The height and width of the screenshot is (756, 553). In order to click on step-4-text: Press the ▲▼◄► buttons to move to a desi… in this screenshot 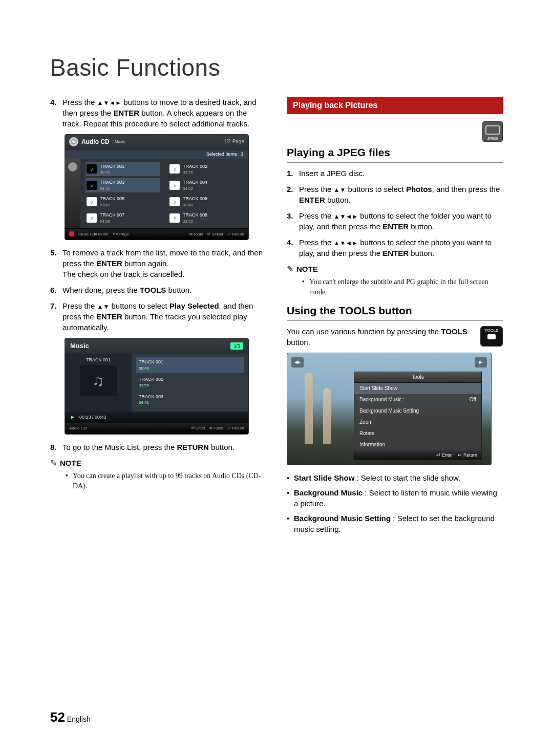, I will do `click(164, 113)`.